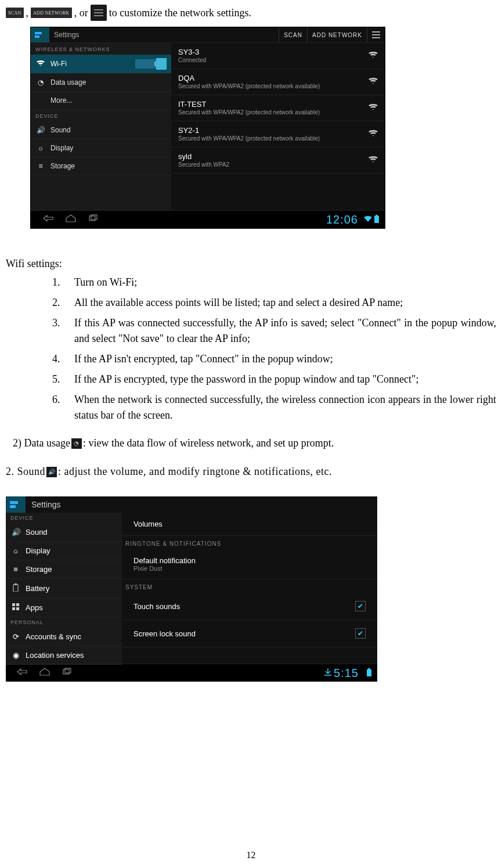  What do you see at coordinates (278, 108) in the screenshot?
I see `wifi-network-row: IT-TEST Secured with WPA/WPA2 (protected…` at bounding box center [278, 108].